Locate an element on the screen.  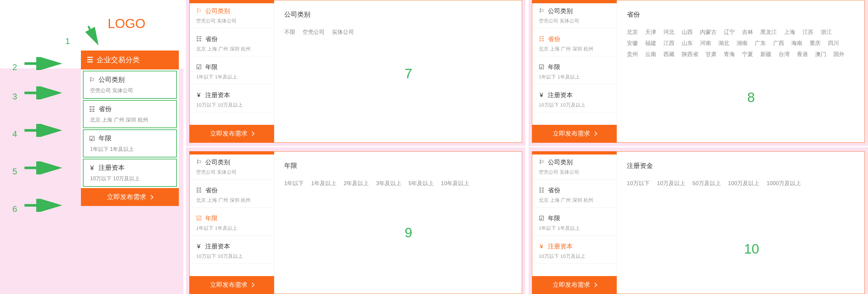
filter-tag: 江西 is located at coordinates (669, 43).